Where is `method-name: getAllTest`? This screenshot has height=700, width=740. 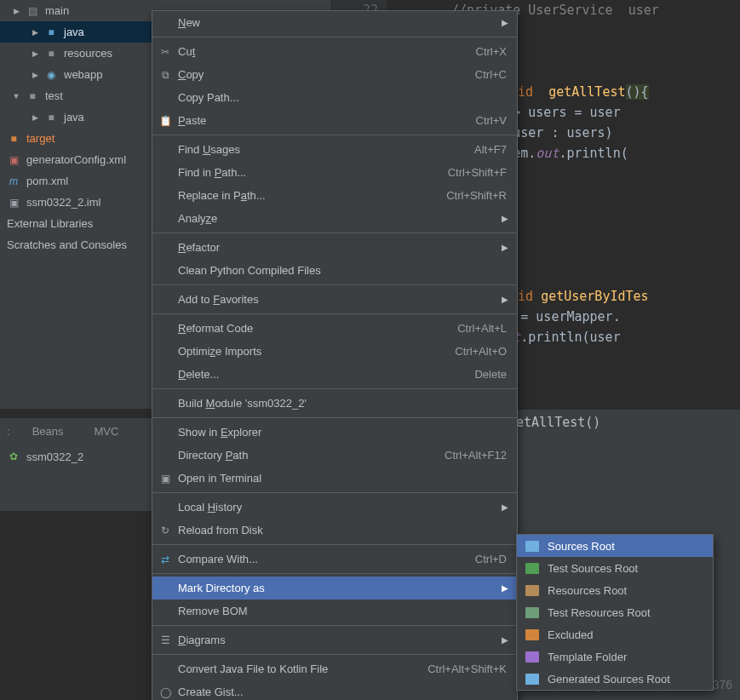
method-name: getAllTest is located at coordinates (587, 92).